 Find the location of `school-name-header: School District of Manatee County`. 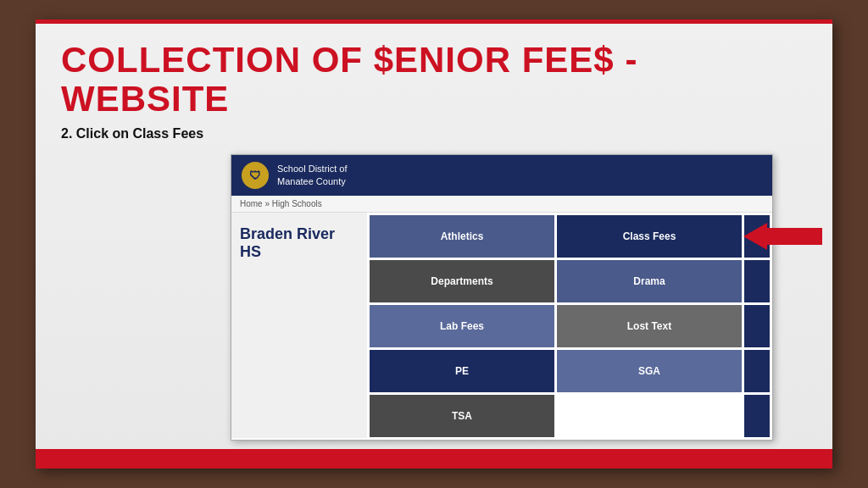

school-name-header: School District of Manatee County is located at coordinates (312, 175).